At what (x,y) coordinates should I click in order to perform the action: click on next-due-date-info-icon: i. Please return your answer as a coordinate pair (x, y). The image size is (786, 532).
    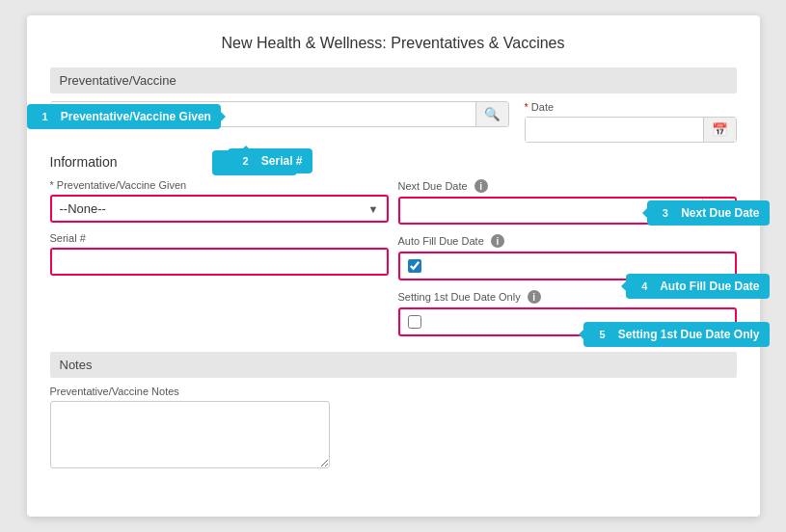
    Looking at the image, I should click on (481, 186).